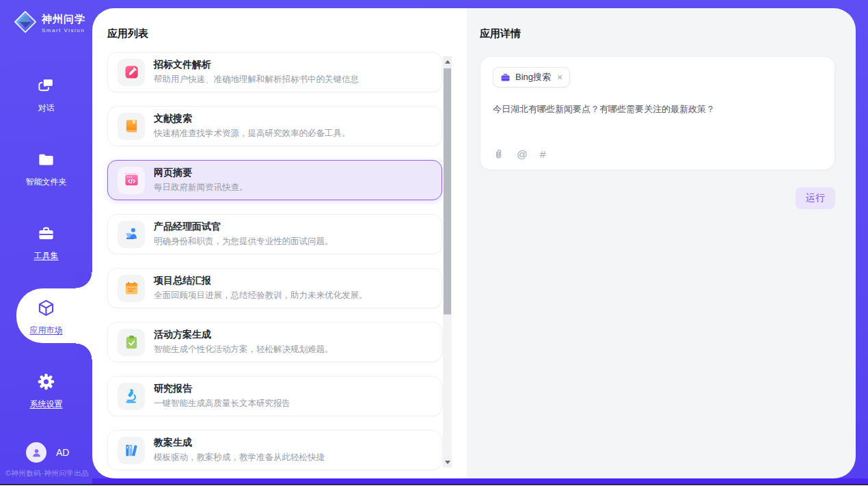 This screenshot has height=488, width=868. What do you see at coordinates (532, 77) in the screenshot?
I see `tool-tag-bing-search: Bing搜索 ×` at bounding box center [532, 77].